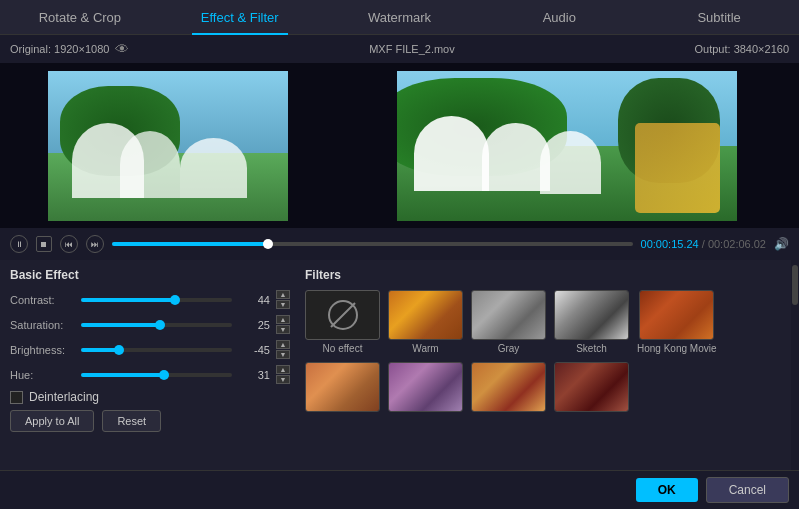 This screenshot has height=509, width=799. What do you see at coordinates (426, 315) in the screenshot?
I see `filter-warm-thumb` at bounding box center [426, 315].